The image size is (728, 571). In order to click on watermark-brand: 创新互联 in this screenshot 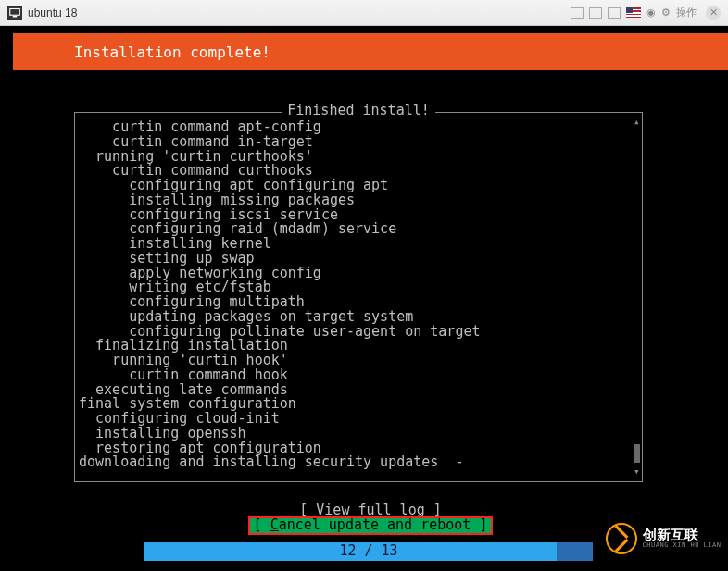, I will do `click(682, 535)`.